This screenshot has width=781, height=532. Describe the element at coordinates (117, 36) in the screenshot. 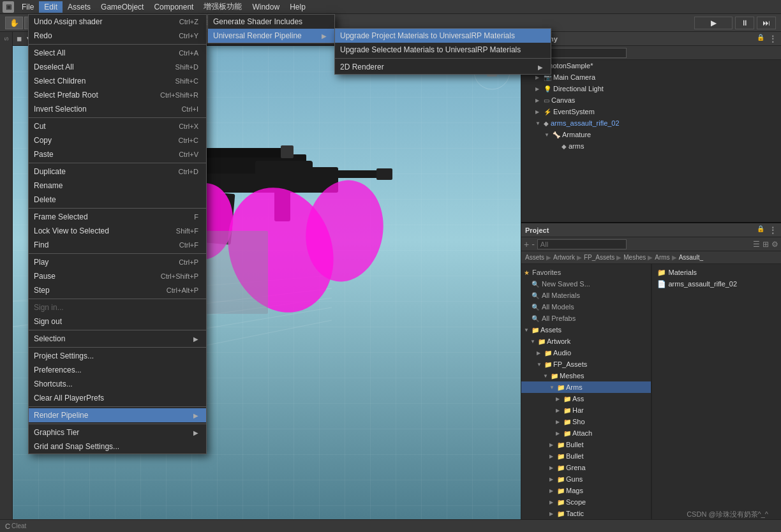

I see `menu-redo: Redo Ctrl+Y` at that location.